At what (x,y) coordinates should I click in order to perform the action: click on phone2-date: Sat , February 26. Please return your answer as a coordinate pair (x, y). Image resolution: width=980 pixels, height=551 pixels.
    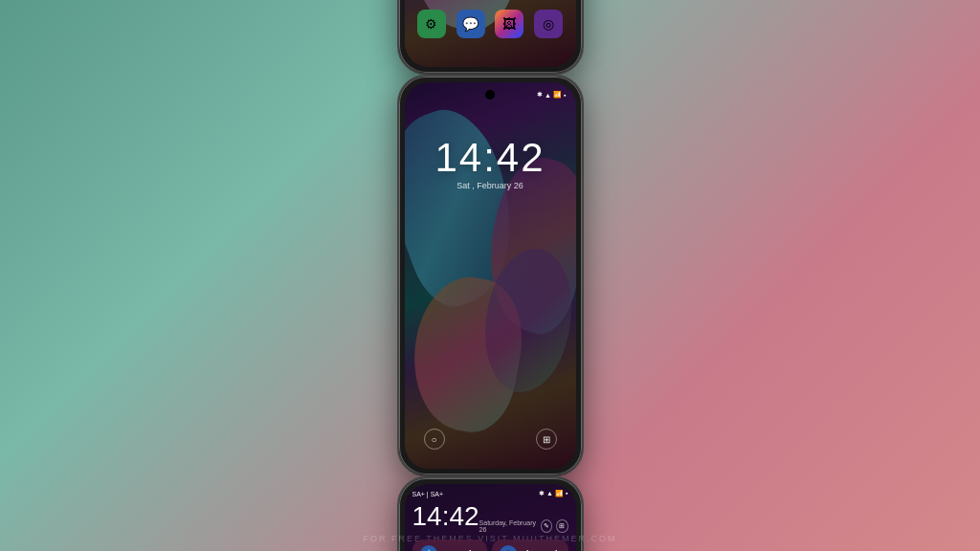
    Looking at the image, I should click on (490, 186).